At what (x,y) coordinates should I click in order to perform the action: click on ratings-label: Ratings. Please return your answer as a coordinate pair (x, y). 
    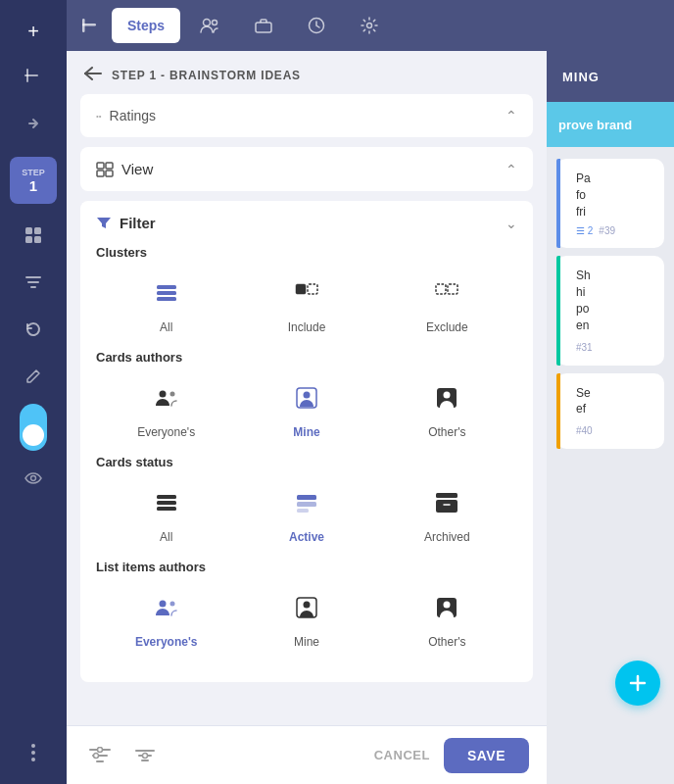
    Looking at the image, I should click on (133, 116).